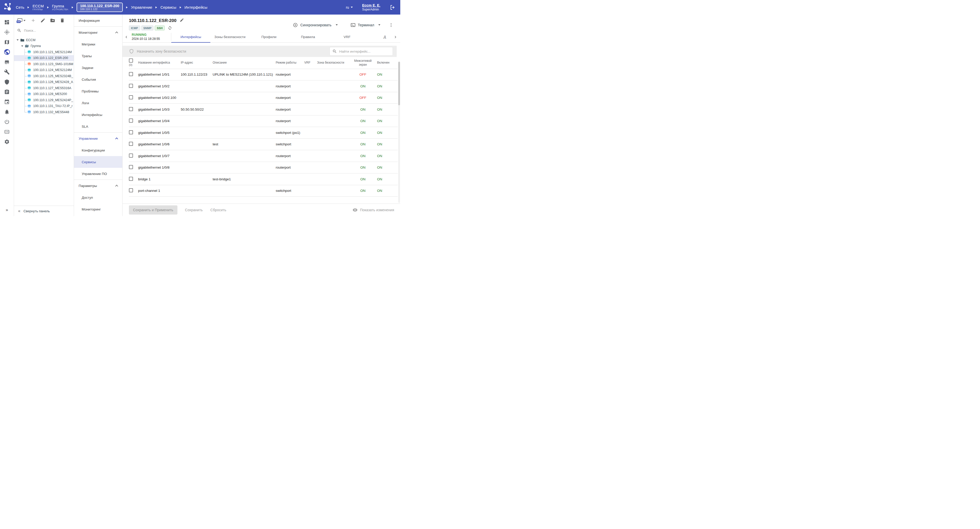  I want to click on table-row: gigabitethernet 1/0/1 100.110.1.122/23 U…, so click(263, 75).